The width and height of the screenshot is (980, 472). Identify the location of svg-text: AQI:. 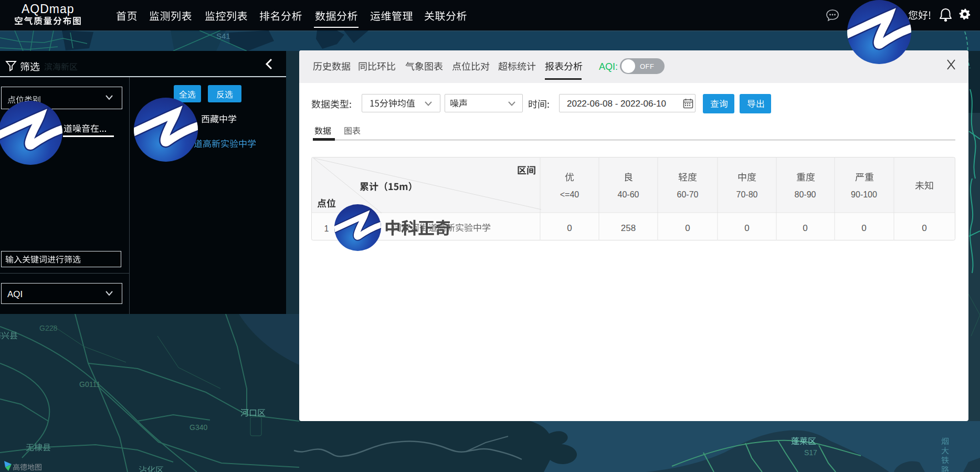
(608, 67).